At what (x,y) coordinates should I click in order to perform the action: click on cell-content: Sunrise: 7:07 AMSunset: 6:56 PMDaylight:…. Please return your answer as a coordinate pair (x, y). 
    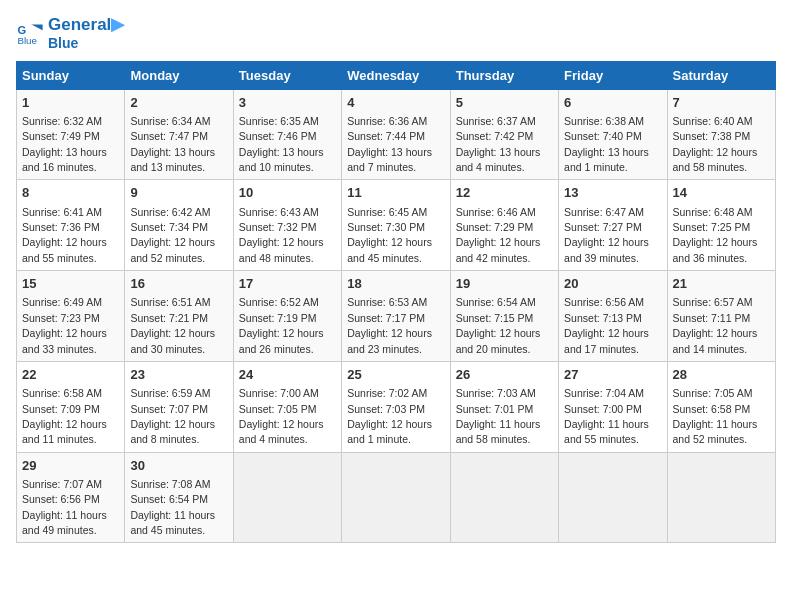
    Looking at the image, I should click on (64, 507).